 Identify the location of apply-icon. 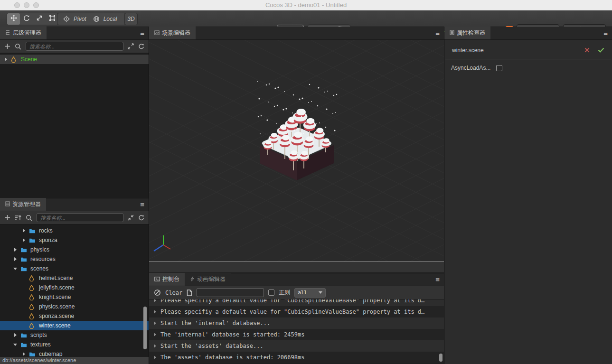
(601, 50).